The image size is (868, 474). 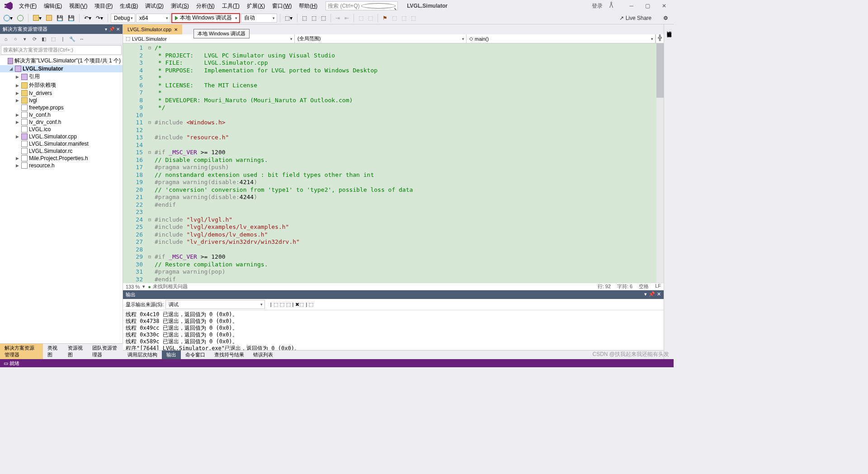 What do you see at coordinates (61, 100) in the screenshot?
I see `tree-item: ▶lvgl` at bounding box center [61, 100].